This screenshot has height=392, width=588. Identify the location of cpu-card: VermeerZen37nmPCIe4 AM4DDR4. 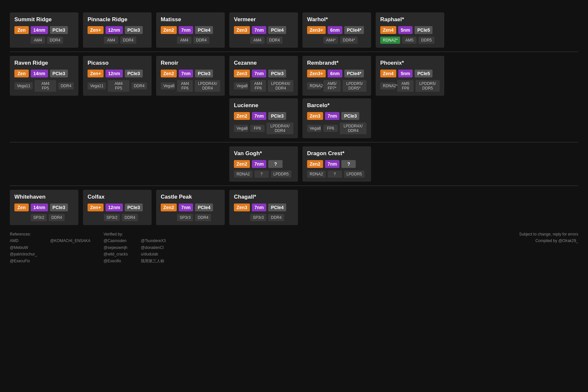
(264, 30).